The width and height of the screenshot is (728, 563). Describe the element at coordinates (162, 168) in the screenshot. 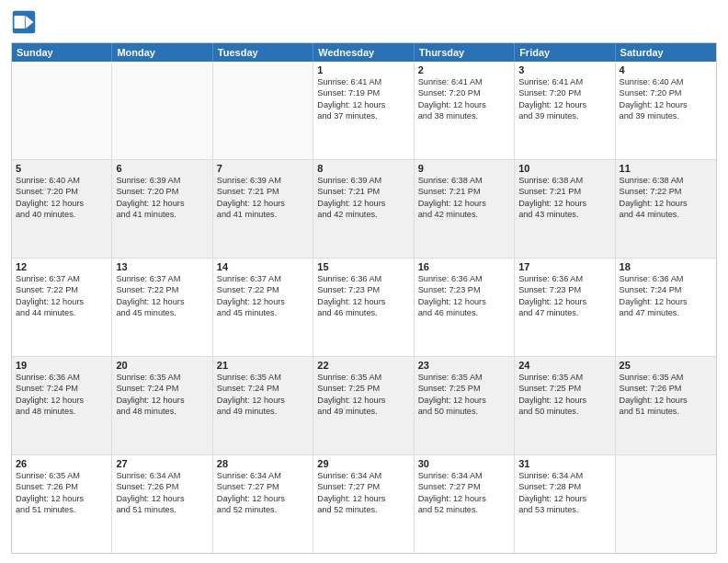

I see `day-number: 6` at that location.